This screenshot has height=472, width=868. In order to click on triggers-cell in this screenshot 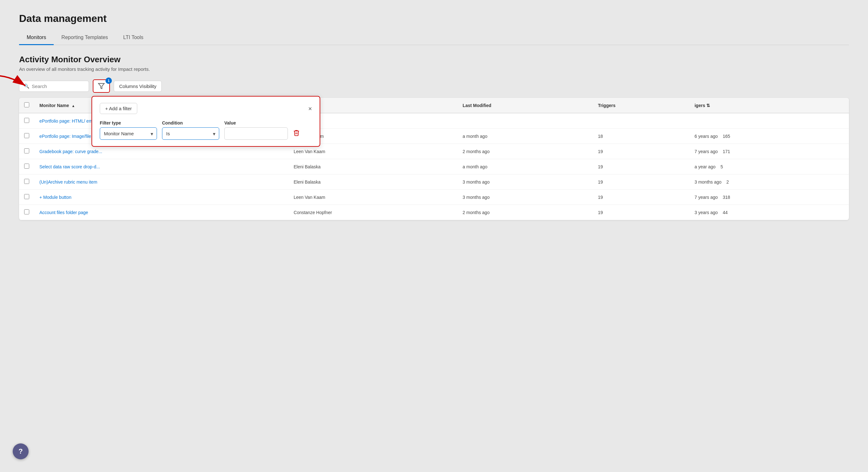, I will do `click(641, 121)`.